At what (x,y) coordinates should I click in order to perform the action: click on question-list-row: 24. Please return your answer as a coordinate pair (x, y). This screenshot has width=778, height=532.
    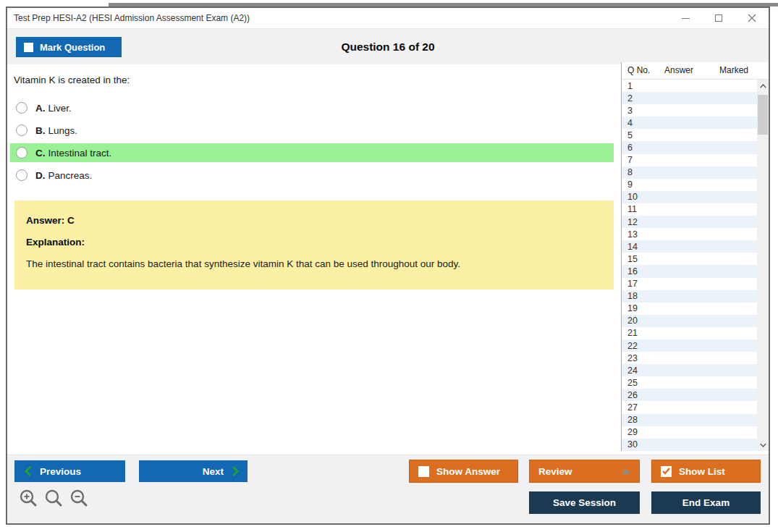
    Looking at the image, I should click on (689, 371).